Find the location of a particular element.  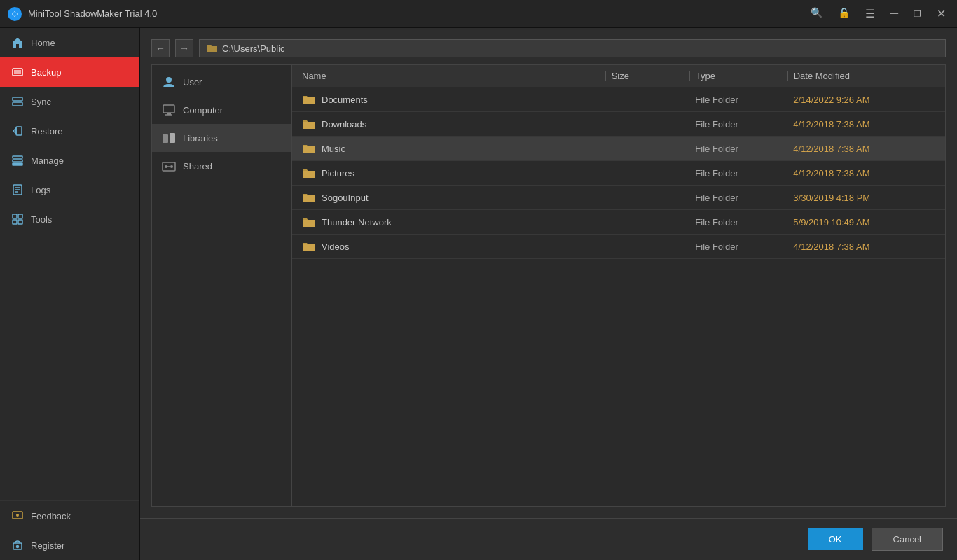

sidebar-item-backup-label: Backup is located at coordinates (46, 73).